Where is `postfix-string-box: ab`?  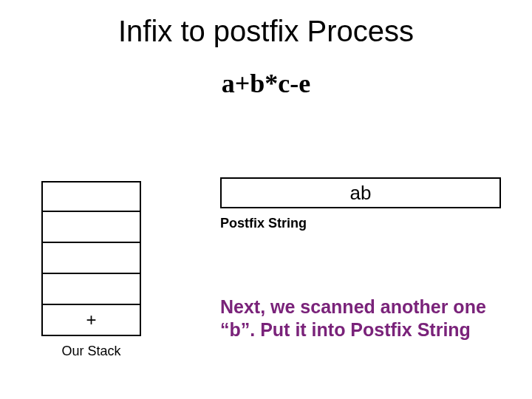 postfix-string-box: ab is located at coordinates (361, 193).